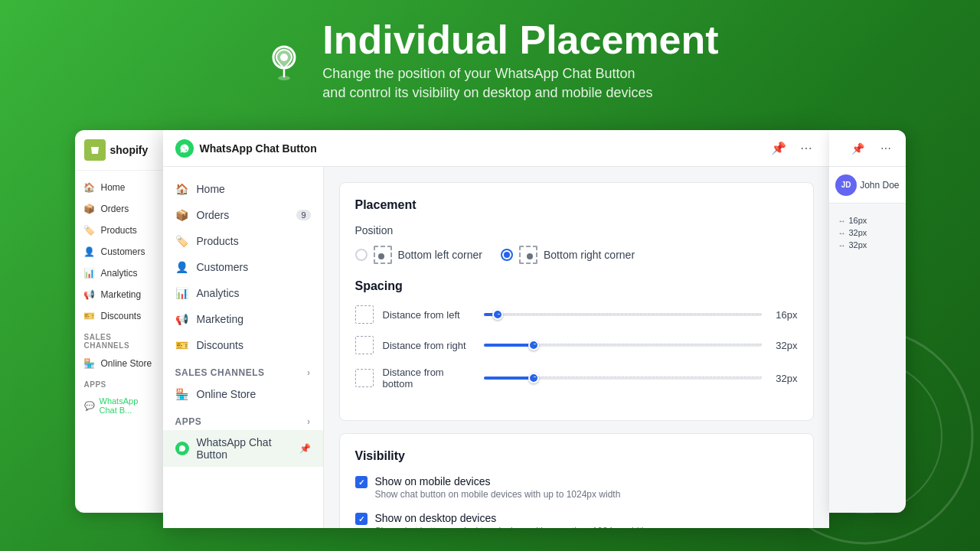  What do you see at coordinates (429, 315) in the screenshot?
I see `distance-left-label: Distance from left` at bounding box center [429, 315].